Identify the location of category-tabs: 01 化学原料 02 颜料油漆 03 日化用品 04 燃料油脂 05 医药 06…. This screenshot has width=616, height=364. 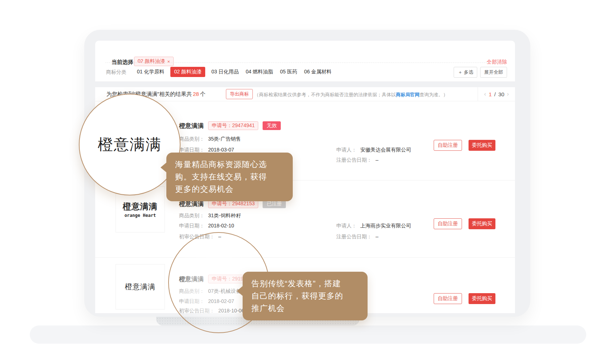
(234, 72).